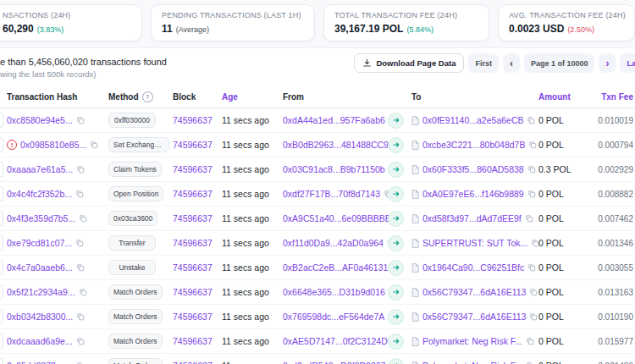 The height and width of the screenshot is (364, 635). What do you see at coordinates (483, 63) in the screenshot?
I see `first-page-button: First` at bounding box center [483, 63].